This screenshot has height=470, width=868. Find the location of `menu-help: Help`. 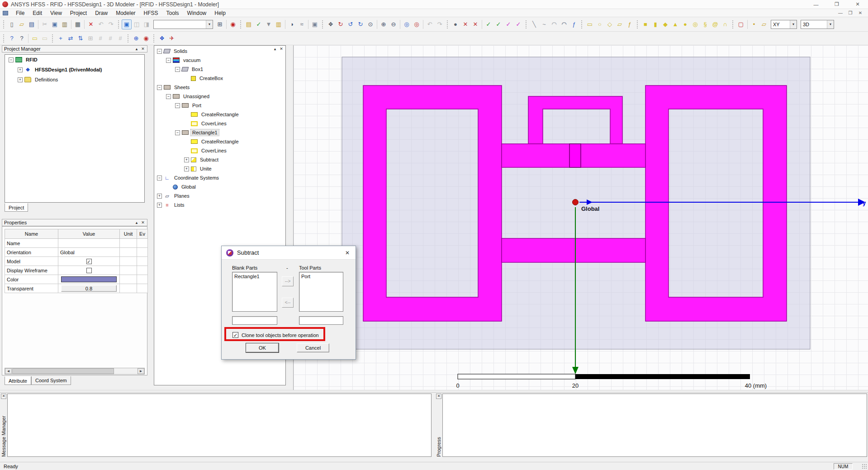

menu-help: Help is located at coordinates (220, 13).